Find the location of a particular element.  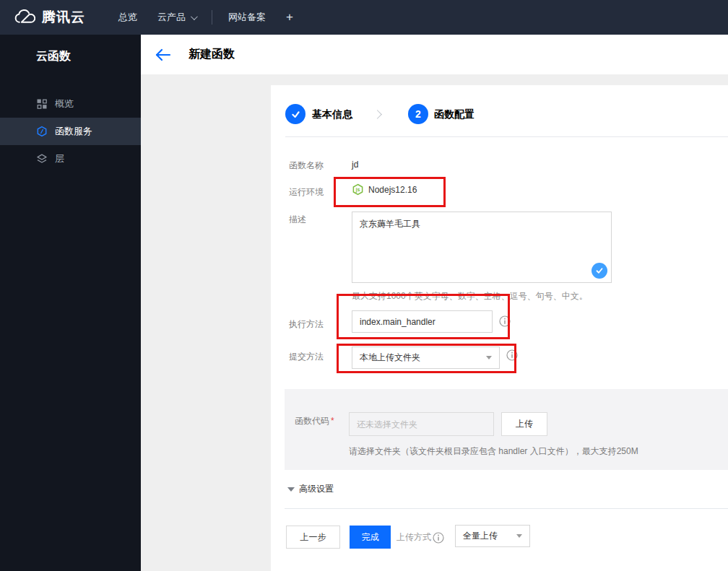

step2-circle: 2 is located at coordinates (418, 114).